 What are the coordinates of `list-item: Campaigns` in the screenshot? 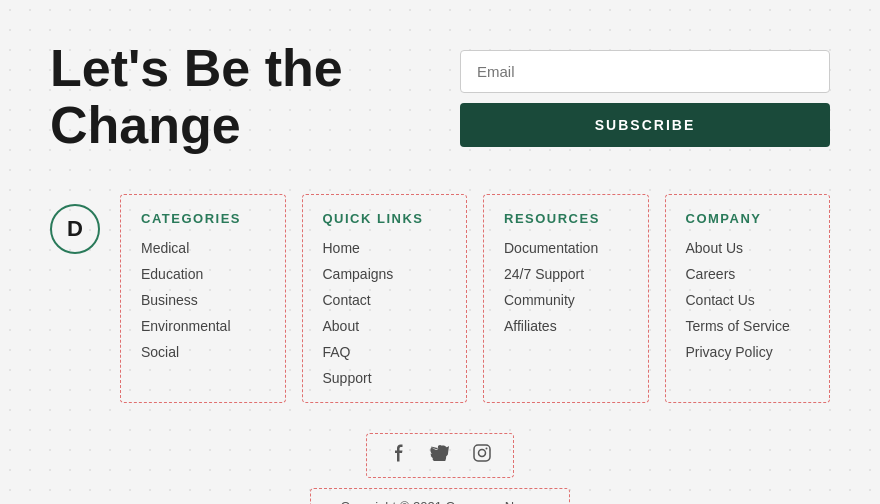 It's located at (385, 274).